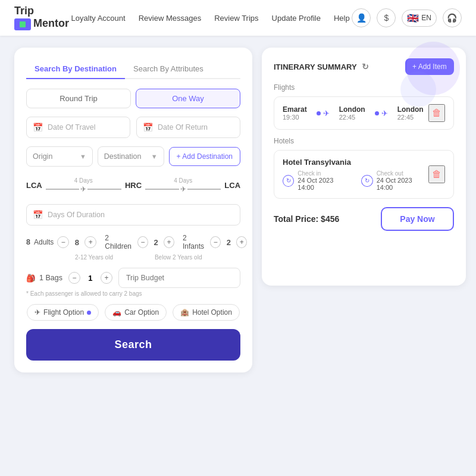  What do you see at coordinates (79, 127) in the screenshot?
I see `date-of-travel: 📅 Date Of Travel` at bounding box center [79, 127].